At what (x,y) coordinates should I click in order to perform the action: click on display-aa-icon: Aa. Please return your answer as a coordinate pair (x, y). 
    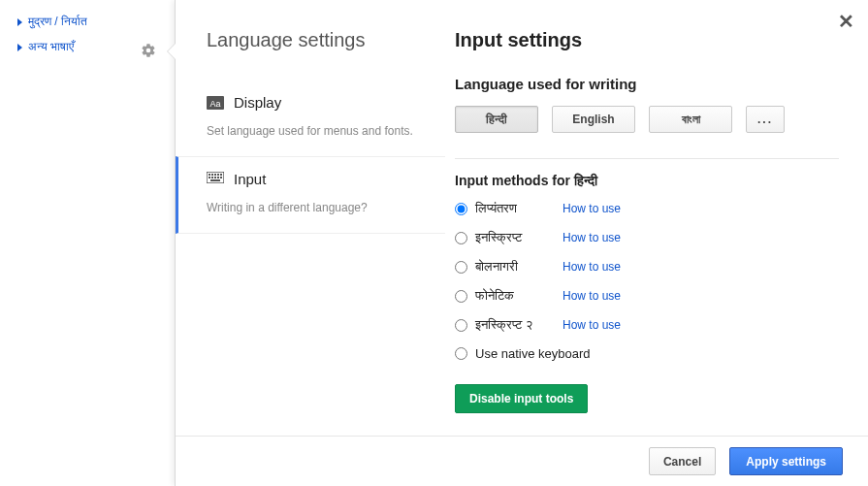
    Looking at the image, I should click on (215, 103).